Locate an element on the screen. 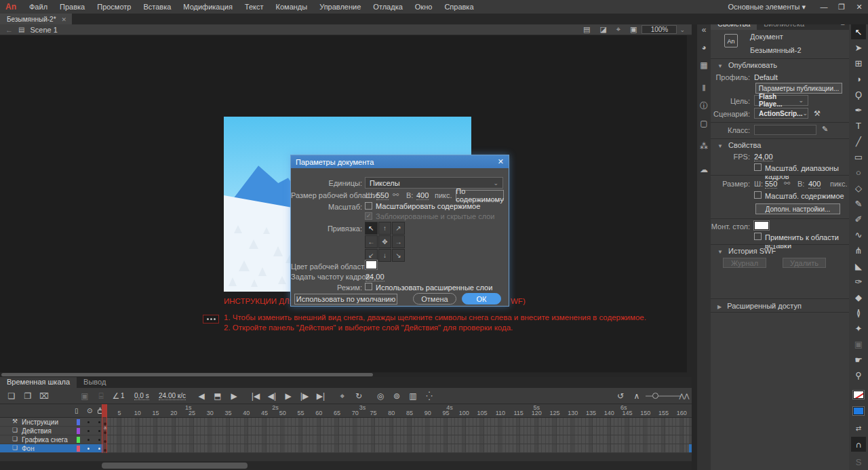 The width and height of the screenshot is (868, 470). anchor-cell-0: ↖ is located at coordinates (372, 228).